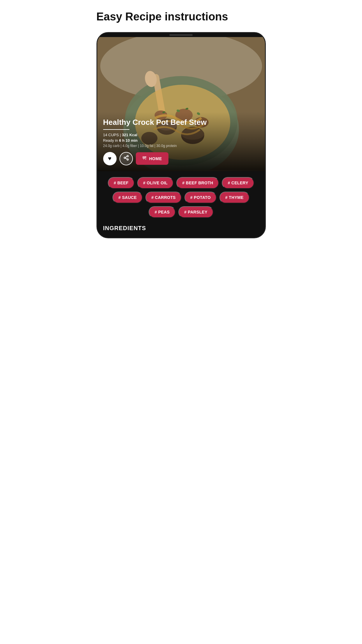 The width and height of the screenshot is (362, 644). Describe the element at coordinates (181, 135) in the screenshot. I see `phone-frame: Healthy Crock Pot Beef Stew 14 CUPS | 32…` at that location.